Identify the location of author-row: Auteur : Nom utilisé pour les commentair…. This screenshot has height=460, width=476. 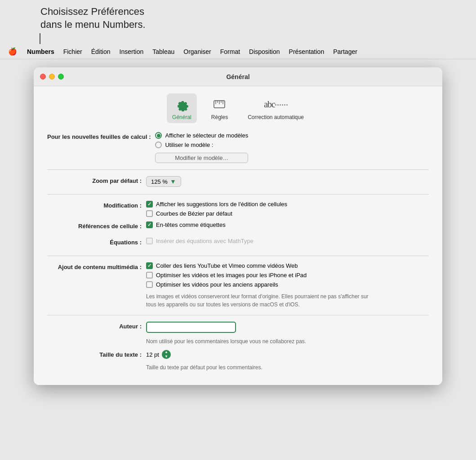
(238, 333).